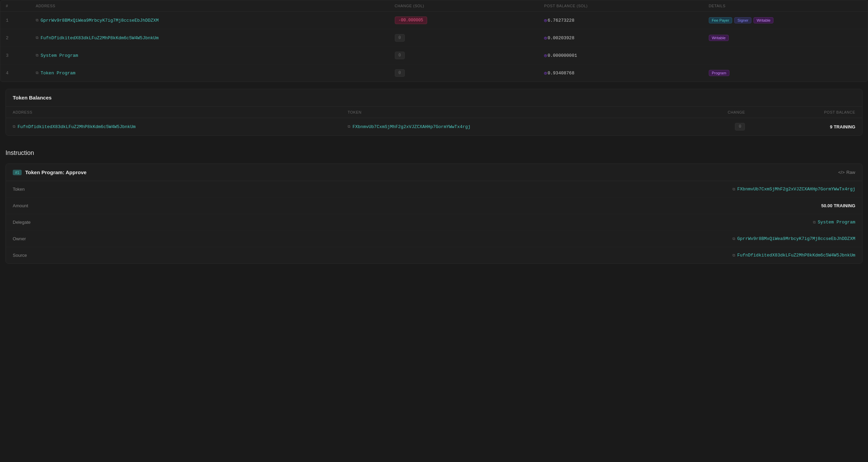 This screenshot has width=868, height=462. What do you see at coordinates (785, 56) in the screenshot?
I see `row-details` at bounding box center [785, 56].